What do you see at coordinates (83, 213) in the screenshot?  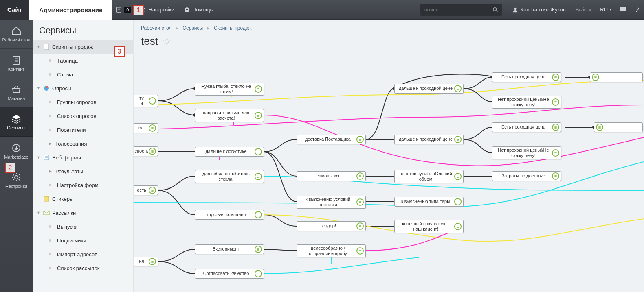 I see `tree-mail: ▼ Рассылки` at bounding box center [83, 213].